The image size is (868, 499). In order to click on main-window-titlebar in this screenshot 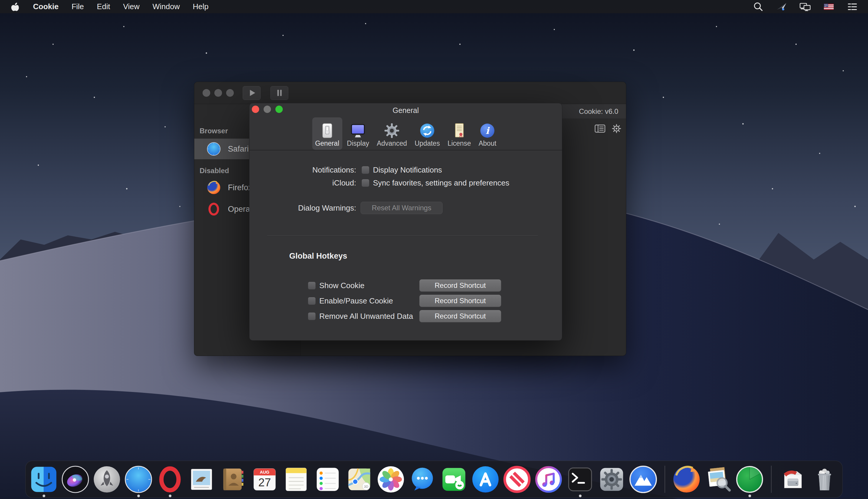, I will do `click(410, 93)`.